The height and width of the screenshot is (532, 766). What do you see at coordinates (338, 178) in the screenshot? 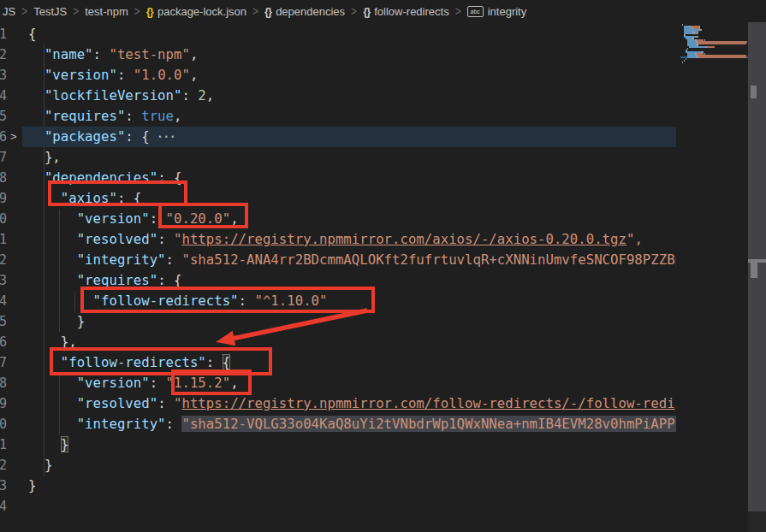
I see `code-line-8: 8 "dependencies": {` at bounding box center [338, 178].